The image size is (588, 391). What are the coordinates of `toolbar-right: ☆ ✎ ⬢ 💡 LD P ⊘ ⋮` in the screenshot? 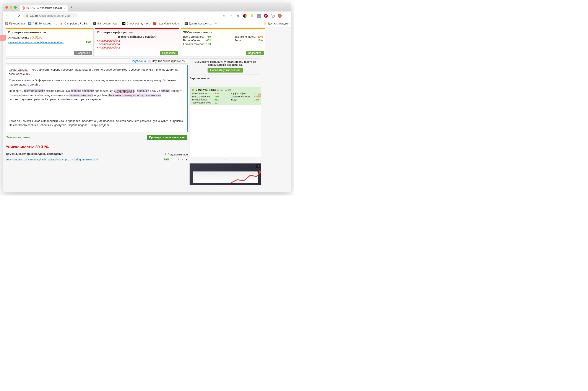 It's located at (255, 16).